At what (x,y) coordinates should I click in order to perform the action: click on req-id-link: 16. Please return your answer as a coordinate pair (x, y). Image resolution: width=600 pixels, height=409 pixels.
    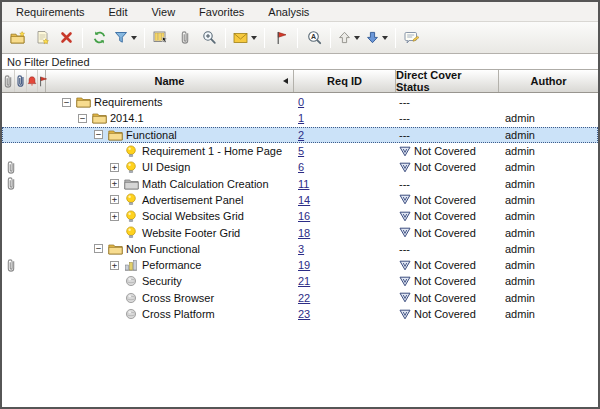
    Looking at the image, I should click on (304, 216).